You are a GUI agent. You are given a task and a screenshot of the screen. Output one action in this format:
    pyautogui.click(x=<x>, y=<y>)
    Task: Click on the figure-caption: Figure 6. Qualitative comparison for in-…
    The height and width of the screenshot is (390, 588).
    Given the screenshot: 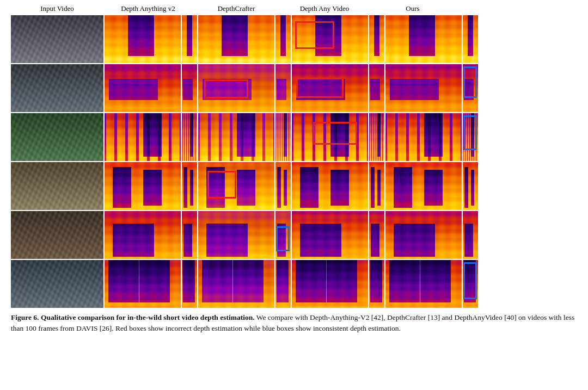 What is the action you would take?
    pyautogui.click(x=294, y=323)
    